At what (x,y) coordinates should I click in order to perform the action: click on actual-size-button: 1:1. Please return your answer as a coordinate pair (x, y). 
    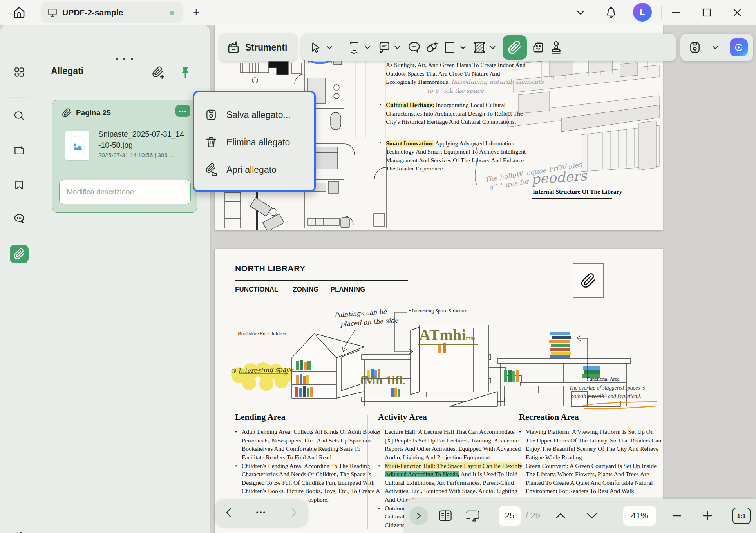
    Looking at the image, I should click on (742, 516).